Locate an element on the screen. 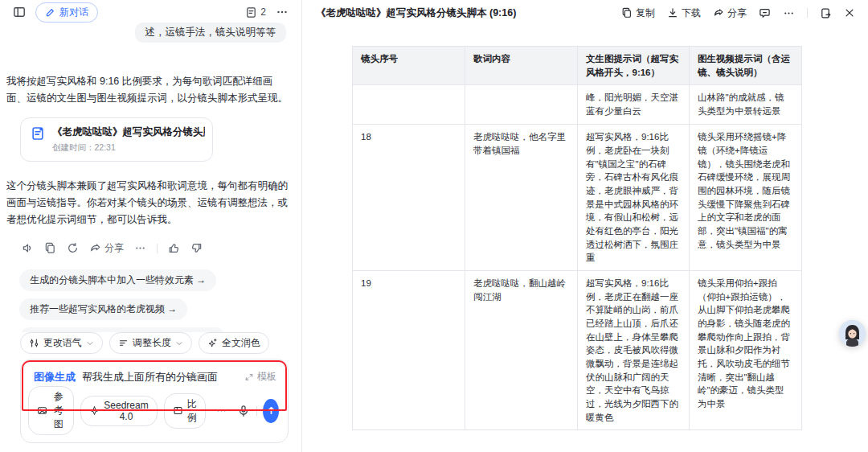 The image size is (868, 452). model-selector-button: Seedream 4.0 is located at coordinates (119, 411).